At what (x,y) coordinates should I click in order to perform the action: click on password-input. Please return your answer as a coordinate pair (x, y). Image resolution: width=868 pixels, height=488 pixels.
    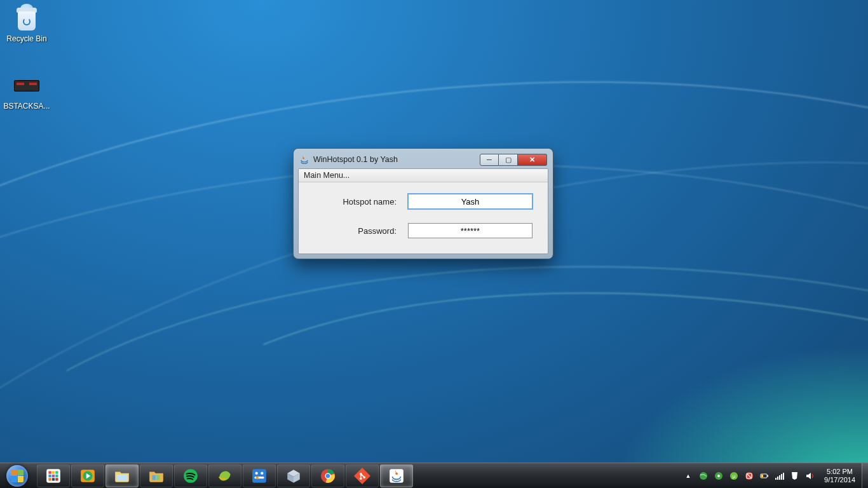
    Looking at the image, I should click on (470, 231).